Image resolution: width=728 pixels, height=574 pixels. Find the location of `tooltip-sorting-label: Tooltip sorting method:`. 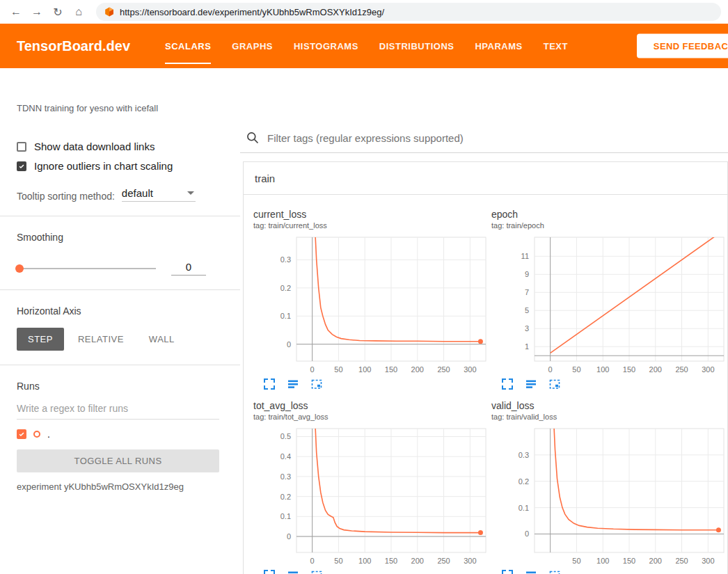

tooltip-sorting-label: Tooltip sorting method: is located at coordinates (65, 196).